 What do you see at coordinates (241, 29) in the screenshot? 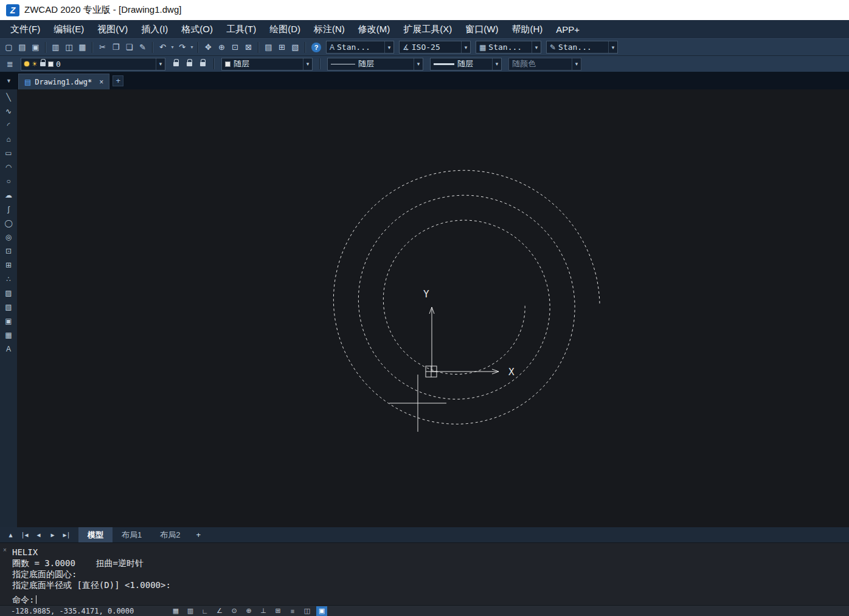
I see `menu-tools: 工具(T)` at bounding box center [241, 29].